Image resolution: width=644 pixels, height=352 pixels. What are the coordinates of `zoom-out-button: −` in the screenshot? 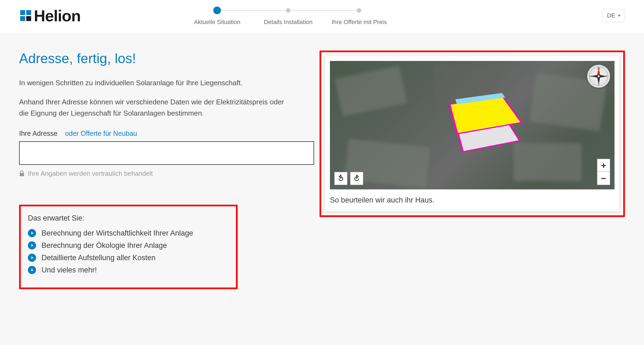 It's located at (604, 178).